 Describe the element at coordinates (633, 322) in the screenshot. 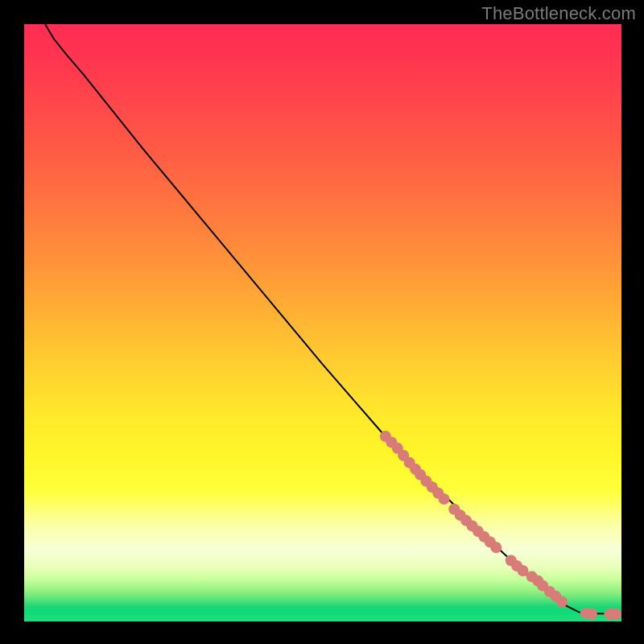

I see `frame-right` at that location.